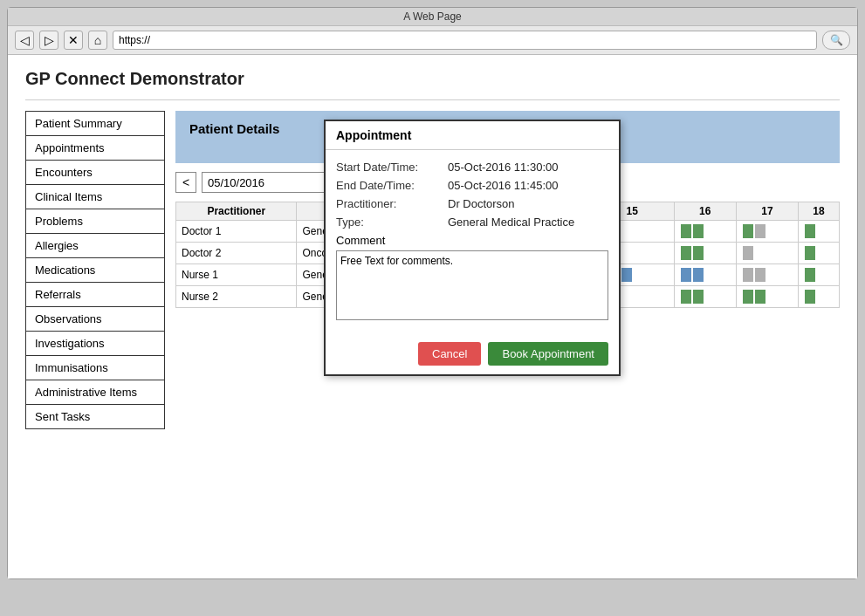 The image size is (865, 616). I want to click on nav-forward-button: ▷, so click(49, 40).